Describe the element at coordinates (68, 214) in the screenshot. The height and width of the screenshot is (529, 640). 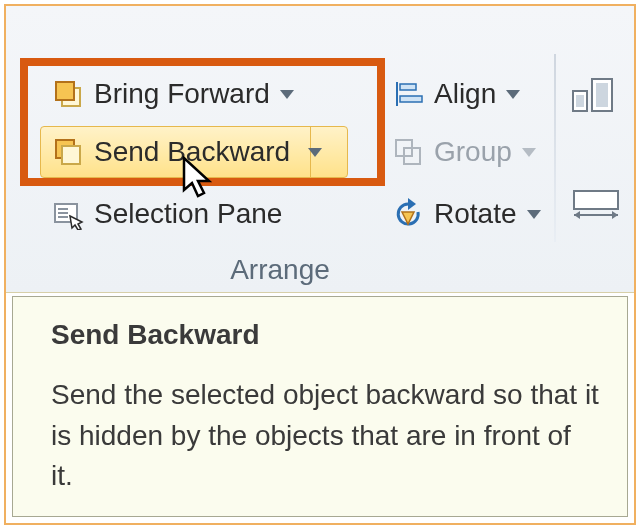
I see `selection-pane-icon` at that location.